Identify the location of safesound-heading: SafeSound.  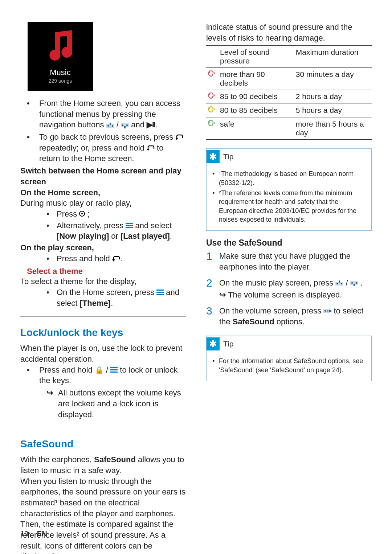
(103, 439).